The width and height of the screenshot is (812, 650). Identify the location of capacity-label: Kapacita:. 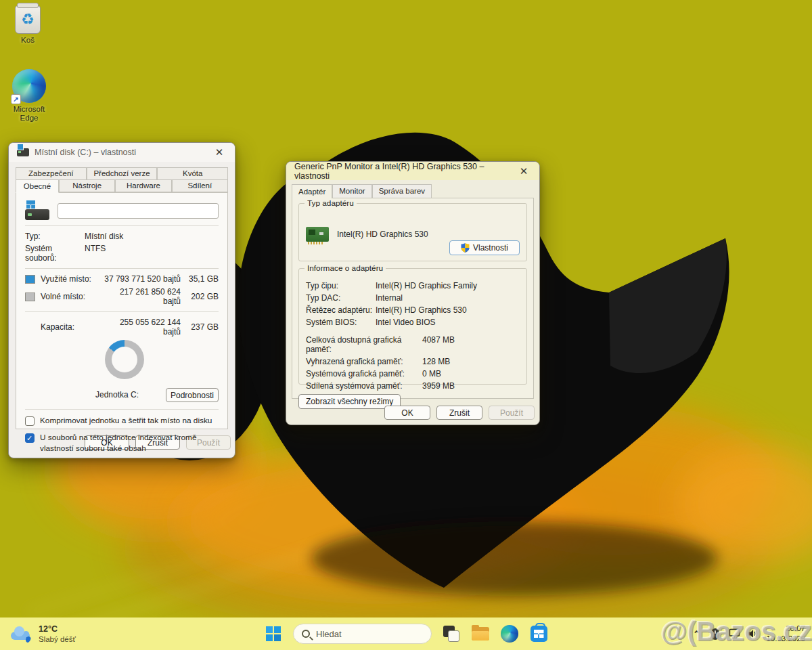
(72, 327).